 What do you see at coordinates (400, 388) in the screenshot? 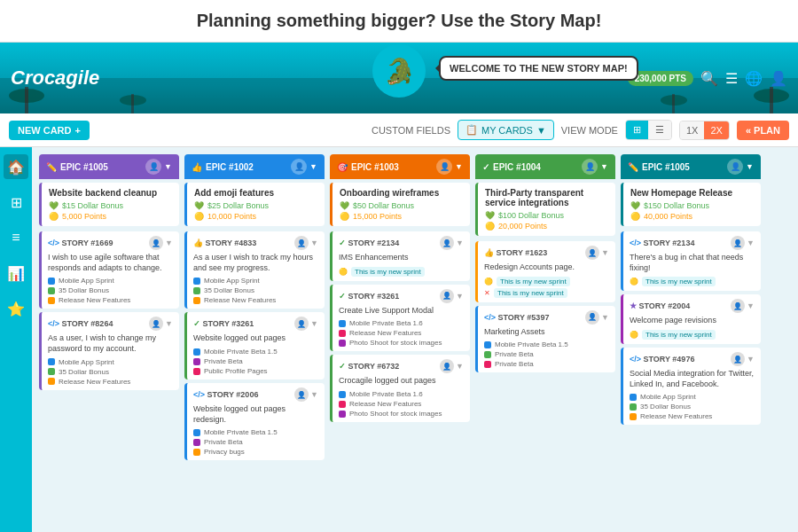
I see `story-6732: ✓ STORY #6732 👤 ▼ Crocagile logged out p…` at bounding box center [400, 388].